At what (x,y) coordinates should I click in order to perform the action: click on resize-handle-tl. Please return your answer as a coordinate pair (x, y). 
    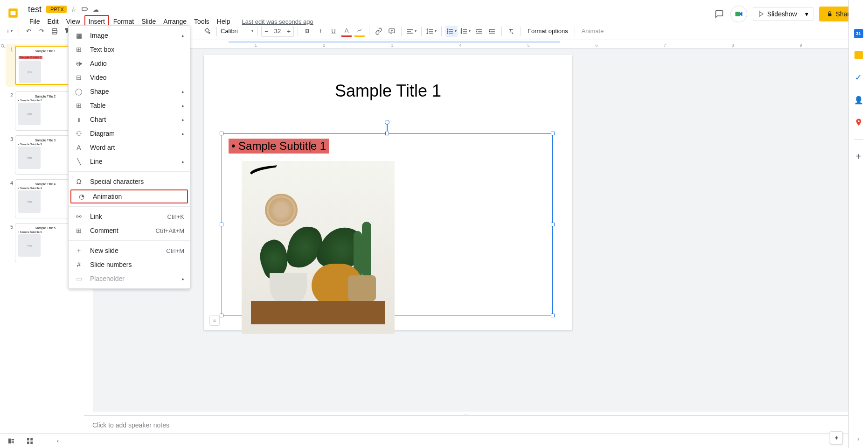
    Looking at the image, I should click on (222, 133).